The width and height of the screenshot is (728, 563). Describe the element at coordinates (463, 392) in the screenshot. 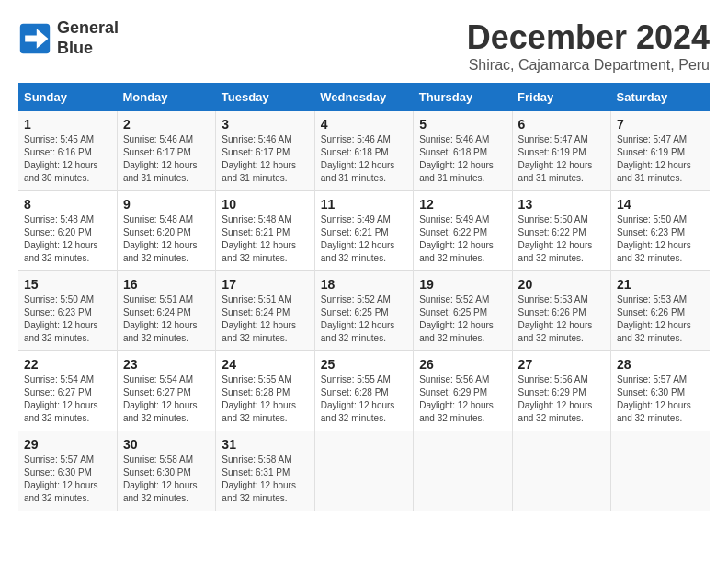

I see `calendar-cell: 26Sunrise: 5:56 AMSunset: 6:29 PMDayligh…` at that location.